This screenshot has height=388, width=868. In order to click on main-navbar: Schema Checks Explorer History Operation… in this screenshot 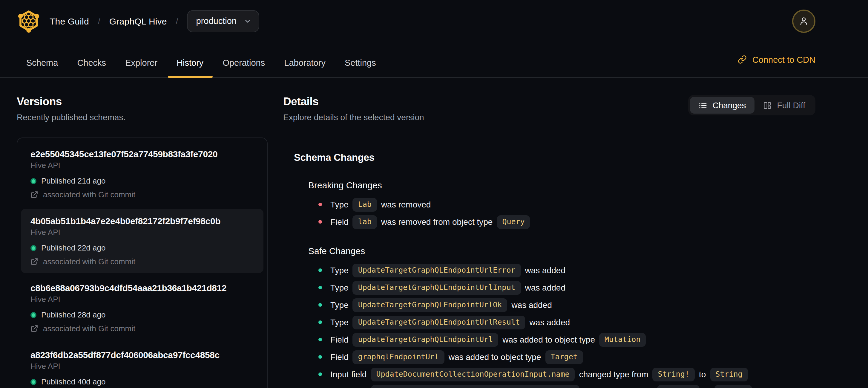, I will do `click(434, 60)`.